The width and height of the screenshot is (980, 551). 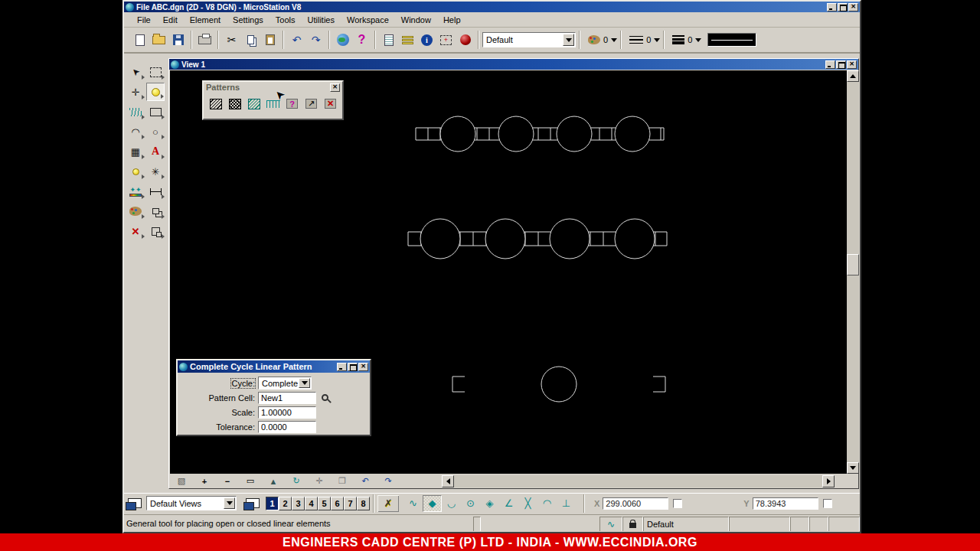 What do you see at coordinates (136, 211) in the screenshot?
I see `change-attributes-tool` at bounding box center [136, 211].